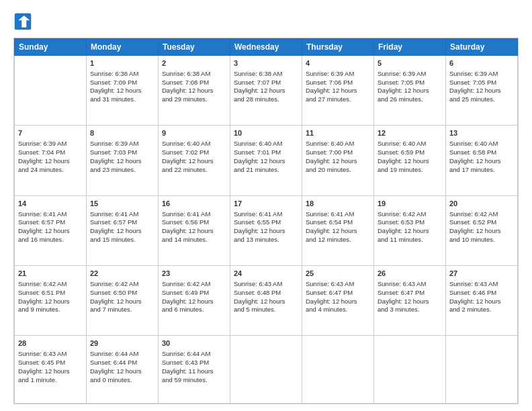  What do you see at coordinates (410, 223) in the screenshot?
I see `day-info-line: Sunset: 6:53 PM` at bounding box center [410, 223].